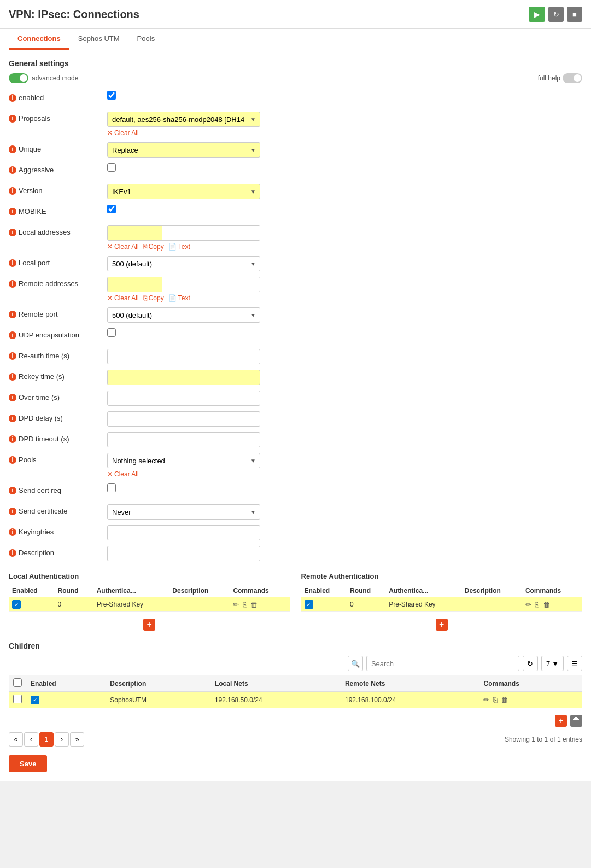 The height and width of the screenshot is (868, 591). What do you see at coordinates (123, 247) in the screenshot?
I see `local-addresses-clear: ✕ Clear All` at bounding box center [123, 247].